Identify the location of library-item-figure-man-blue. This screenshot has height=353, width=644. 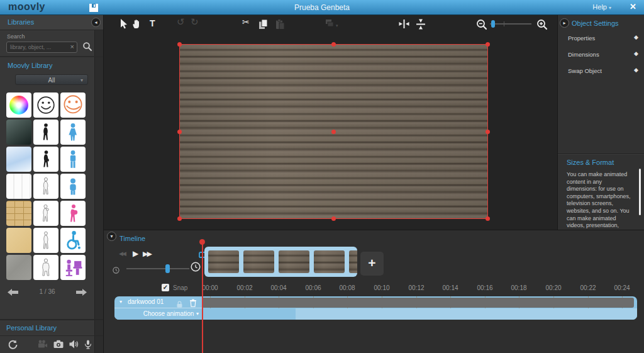
(73, 159).